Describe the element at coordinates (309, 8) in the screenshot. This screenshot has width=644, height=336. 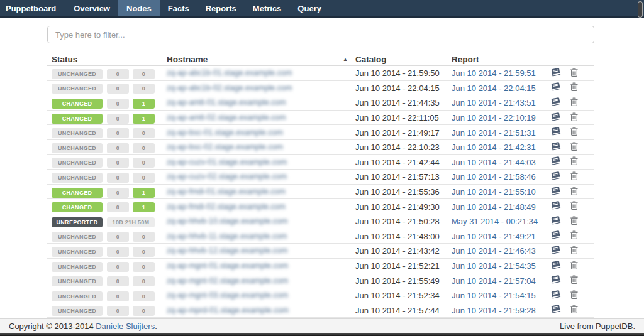
I see `tab-query: Query` at that location.